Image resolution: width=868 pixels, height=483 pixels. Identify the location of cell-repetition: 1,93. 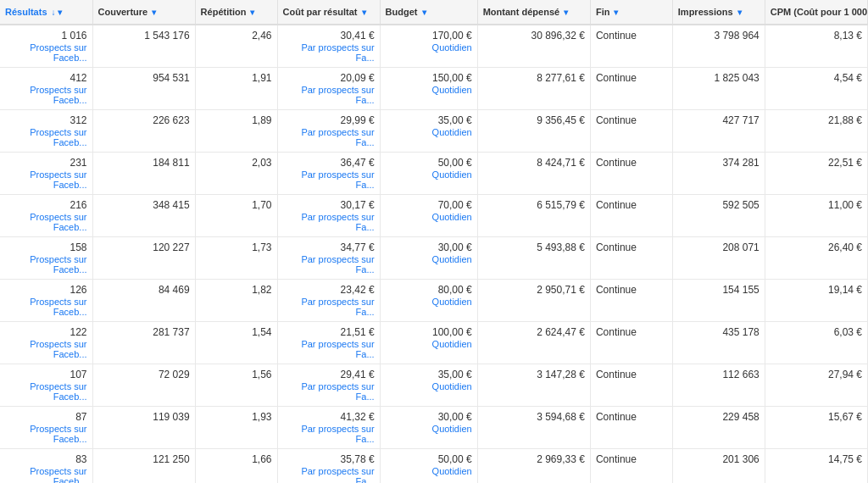
(236, 428).